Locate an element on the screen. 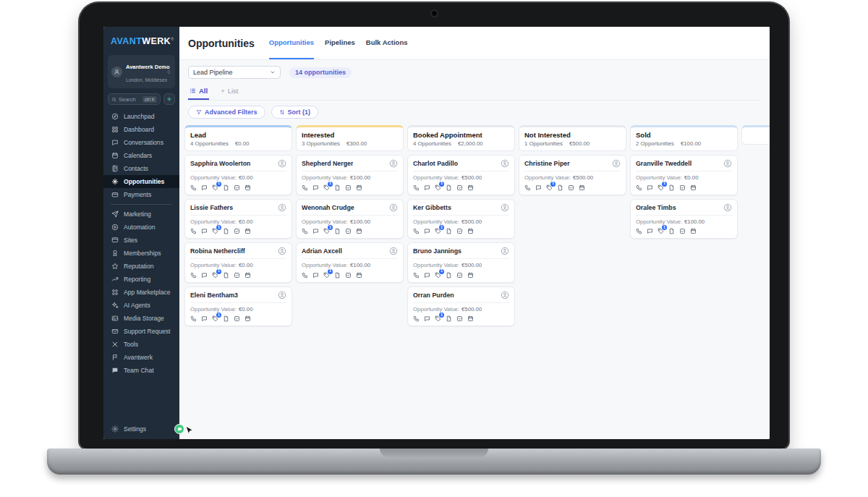 The image size is (868, 497). opportunity-card: Adrian Axcell Opportunity Value:€100.00 … is located at coordinates (350, 263).